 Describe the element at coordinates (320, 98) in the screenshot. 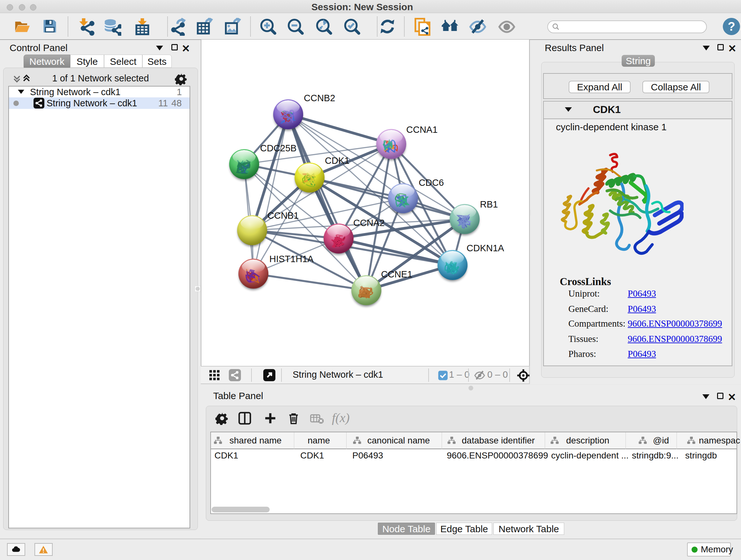

I see `svg-text: CCNB2` at that location.